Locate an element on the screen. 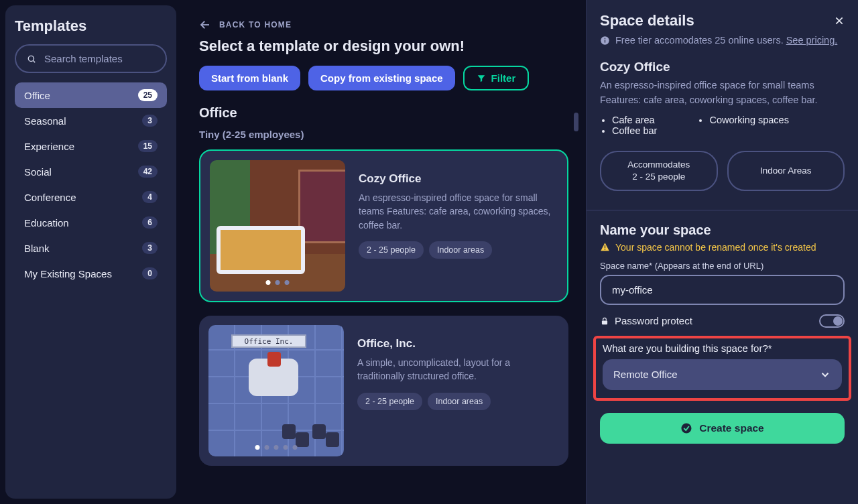 Image resolution: width=858 pixels, height=504 pixels. purpose-value: Remote Office is located at coordinates (646, 374).